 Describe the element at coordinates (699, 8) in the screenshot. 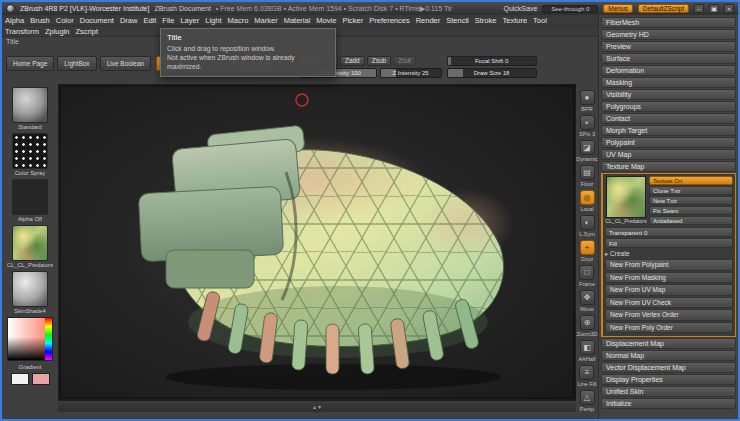

I see `minimize-button: –` at that location.